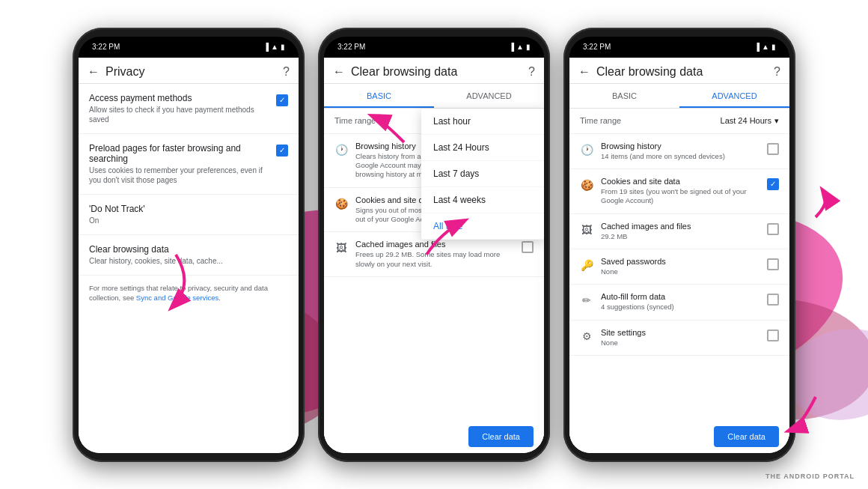 The width and height of the screenshot is (868, 489). Describe the element at coordinates (435, 244) in the screenshot. I see `phone2-cached-title: Cached images and files` at that location.